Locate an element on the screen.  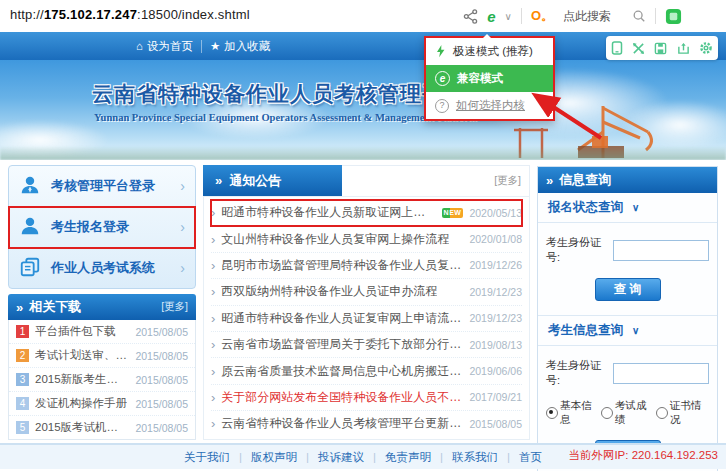
rank-badge: 2 is located at coordinates (22, 356).